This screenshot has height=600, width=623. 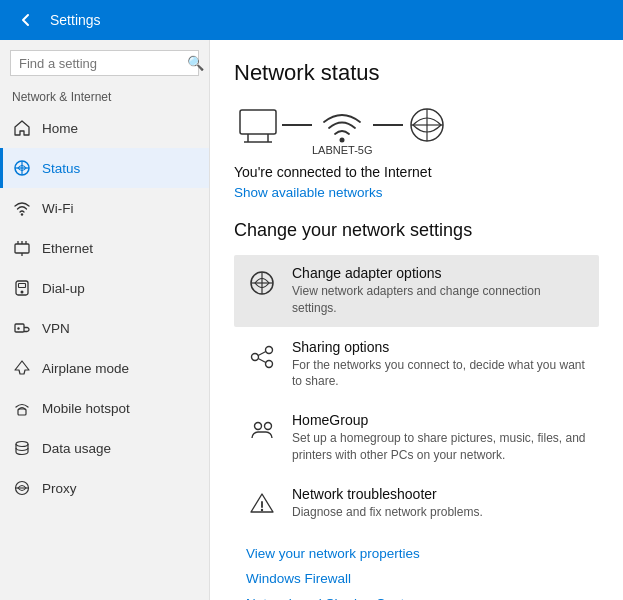 I want to click on wifi-diagram-icon, so click(x=342, y=125).